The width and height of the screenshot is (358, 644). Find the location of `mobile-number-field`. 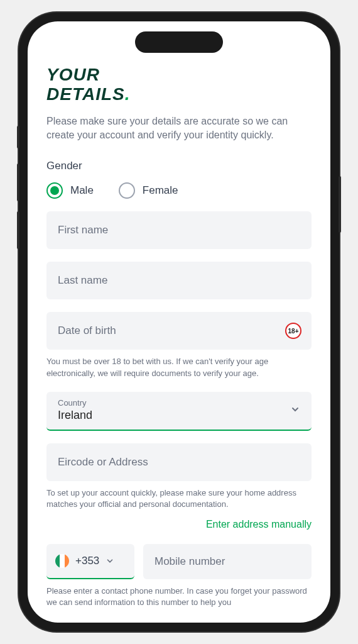

mobile-number-field is located at coordinates (227, 562).